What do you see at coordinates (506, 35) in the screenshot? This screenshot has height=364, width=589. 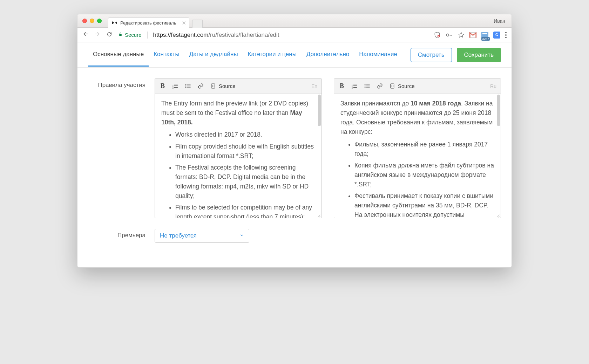 I see `chrome-menu-button` at bounding box center [506, 35].